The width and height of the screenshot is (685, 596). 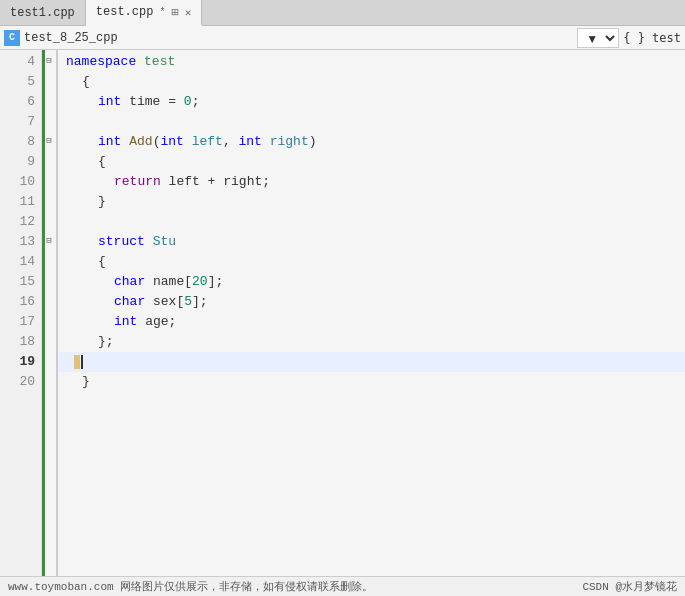 I want to click on code-line-13: struct Stu, so click(x=372, y=242).